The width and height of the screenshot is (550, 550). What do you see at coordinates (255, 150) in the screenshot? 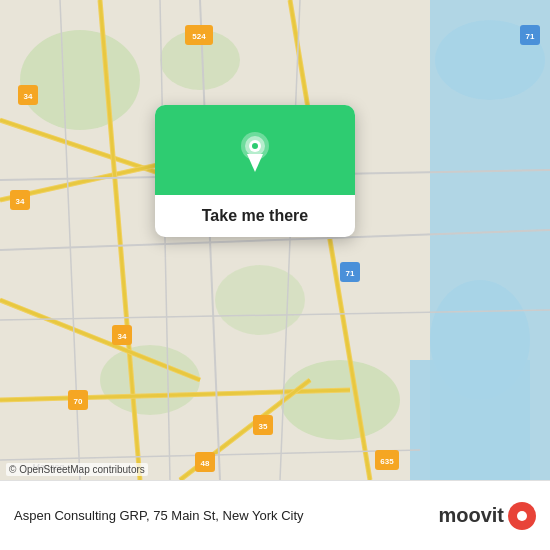
I see `location-pin-icon` at bounding box center [255, 150].